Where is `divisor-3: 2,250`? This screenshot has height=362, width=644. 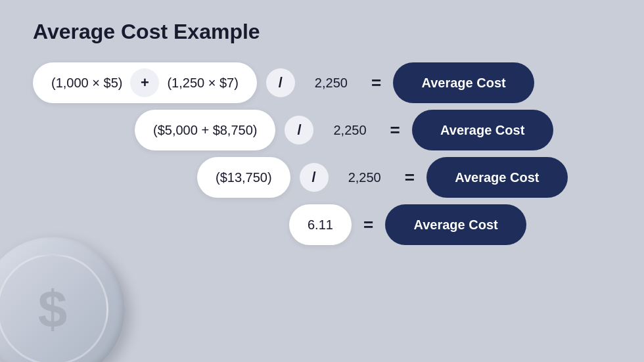
divisor-3: 2,250 is located at coordinates (365, 177).